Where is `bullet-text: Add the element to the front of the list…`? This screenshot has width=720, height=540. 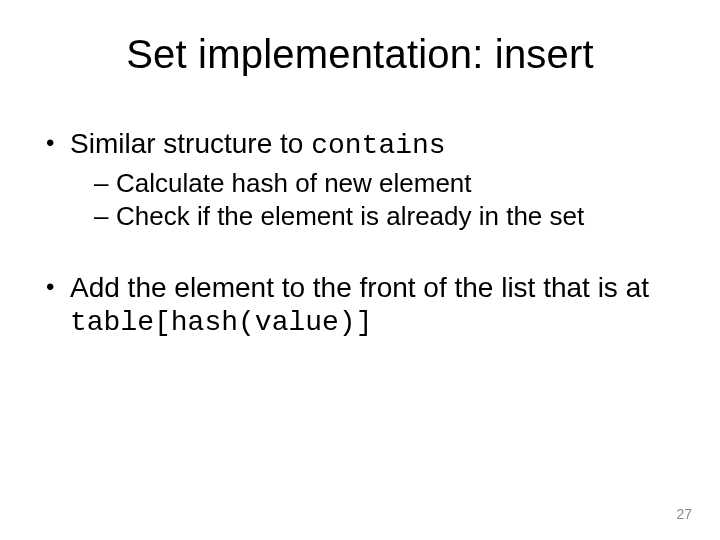
bullet-text: Add the element to the front of the list… is located at coordinates (360, 288).